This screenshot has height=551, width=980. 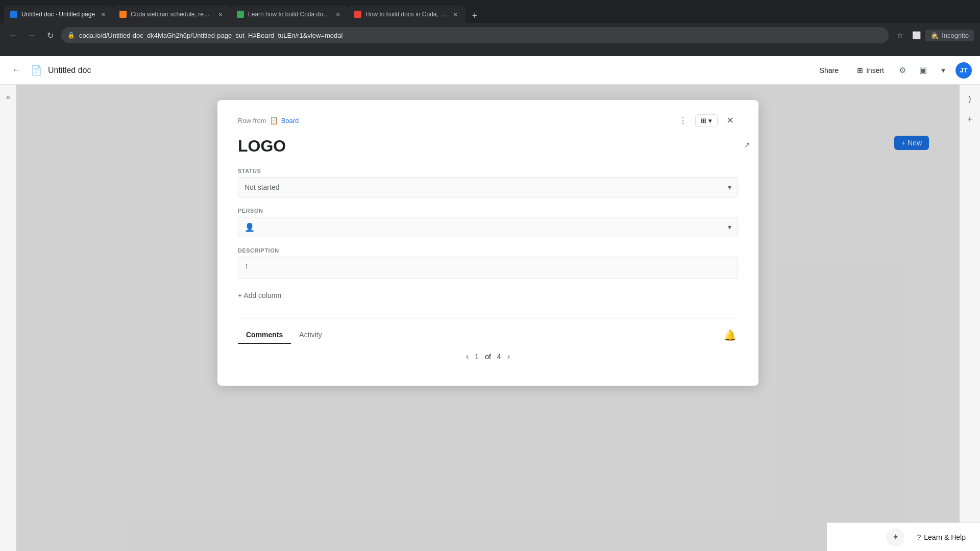 What do you see at coordinates (710, 120) in the screenshot?
I see `view-chevron-icon: ▾` at bounding box center [710, 120].